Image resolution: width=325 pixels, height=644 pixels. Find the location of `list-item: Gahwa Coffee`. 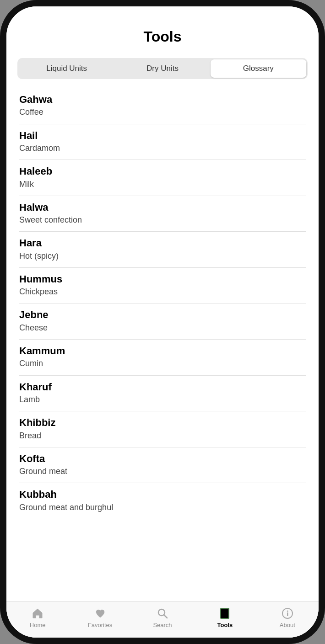

list-item: Gahwa Coffee is located at coordinates (162, 106).